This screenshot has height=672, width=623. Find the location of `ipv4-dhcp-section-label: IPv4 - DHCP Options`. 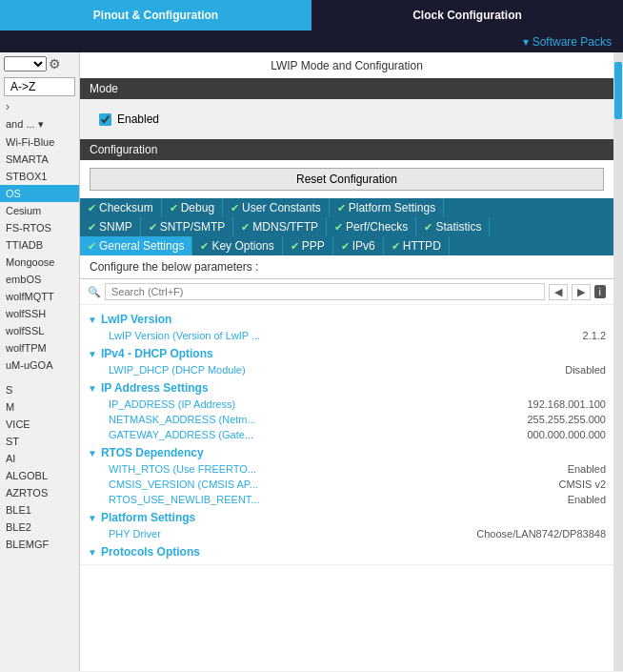

ipv4-dhcp-section-label: IPv4 - DHCP Options is located at coordinates (157, 354).